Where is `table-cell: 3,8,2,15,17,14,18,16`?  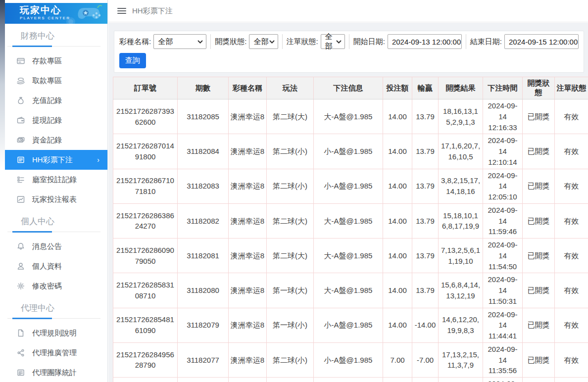 table-cell: 3,8,2,15,17,14,18,16 is located at coordinates (461, 186).